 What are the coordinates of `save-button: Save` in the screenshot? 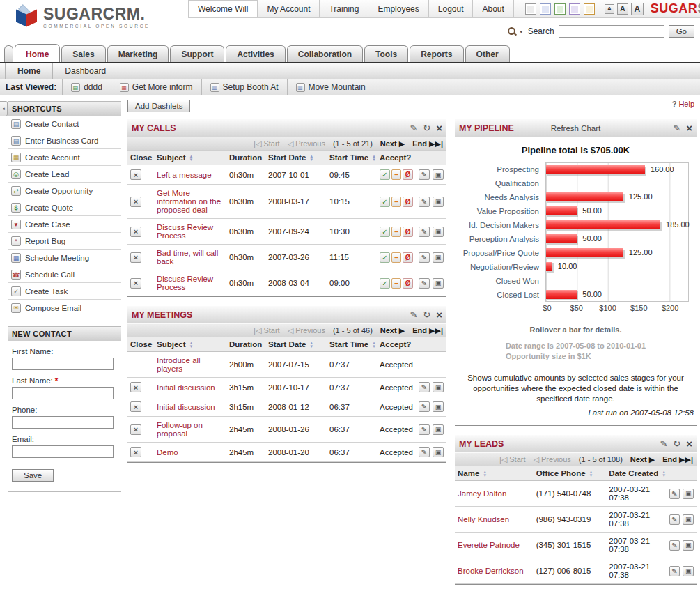 It's located at (33, 475).